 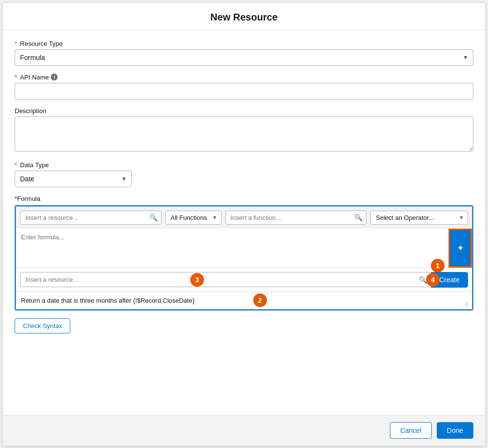 What do you see at coordinates (244, 58) in the screenshot?
I see `resource-type-select-wrapper: Formula Variable Constant ▼` at bounding box center [244, 58].